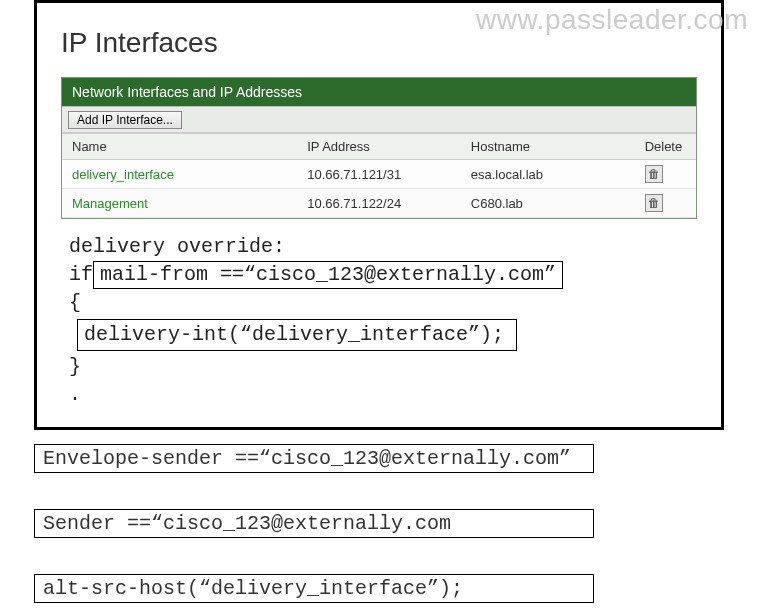 The image size is (758, 613). What do you see at coordinates (379, 204) in the screenshot?
I see `cell-ip: 10.66.71.122/24` at bounding box center [379, 204].